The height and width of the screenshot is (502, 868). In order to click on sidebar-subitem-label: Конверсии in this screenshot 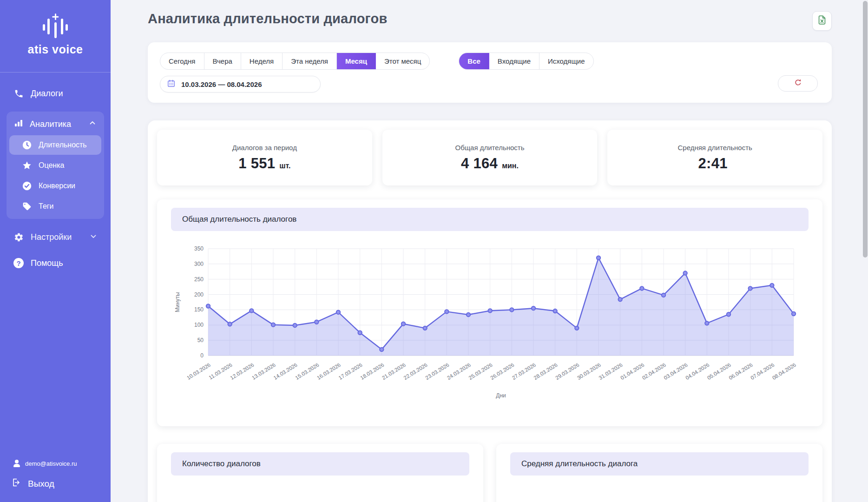, I will do `click(57, 186)`.